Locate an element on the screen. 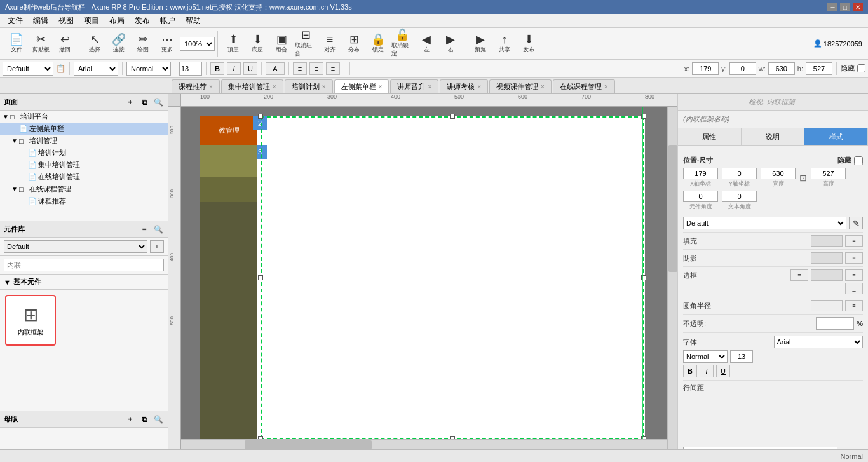  prop-y-input is located at coordinates (740, 173).